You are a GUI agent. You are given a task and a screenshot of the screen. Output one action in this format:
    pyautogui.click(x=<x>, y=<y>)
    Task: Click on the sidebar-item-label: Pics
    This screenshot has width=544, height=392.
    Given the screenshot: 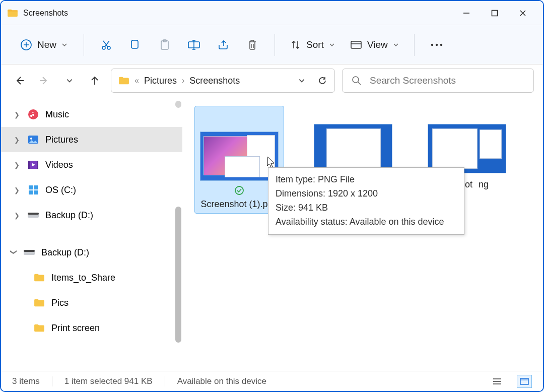 What is the action you would take?
    pyautogui.click(x=60, y=303)
    